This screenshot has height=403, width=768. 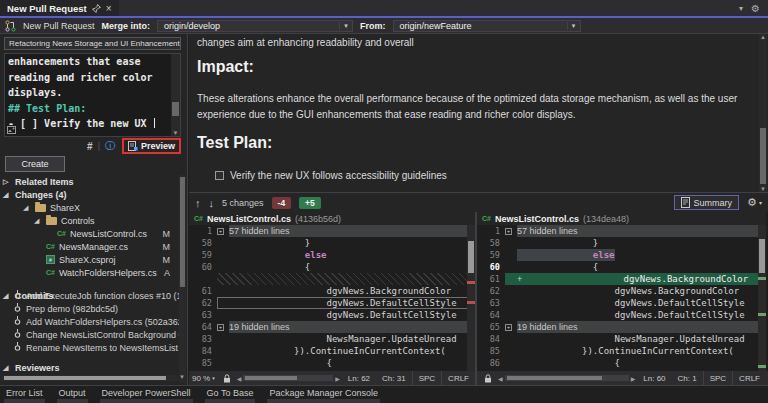 What do you see at coordinates (255, 26) in the screenshot?
I see `merge-into-dropdown: origin/develop ▾` at bounding box center [255, 26].